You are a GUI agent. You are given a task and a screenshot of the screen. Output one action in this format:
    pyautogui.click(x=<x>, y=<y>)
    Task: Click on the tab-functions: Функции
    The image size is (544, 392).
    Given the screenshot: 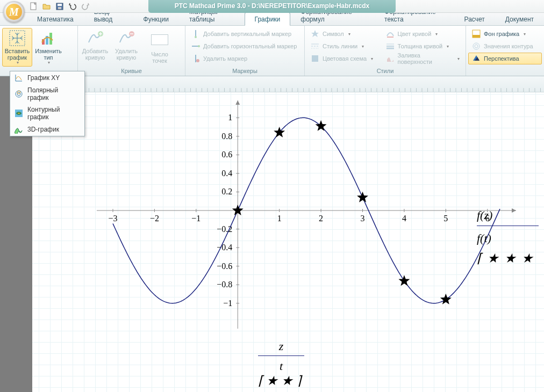 What is the action you would take?
    pyautogui.click(x=156, y=19)
    